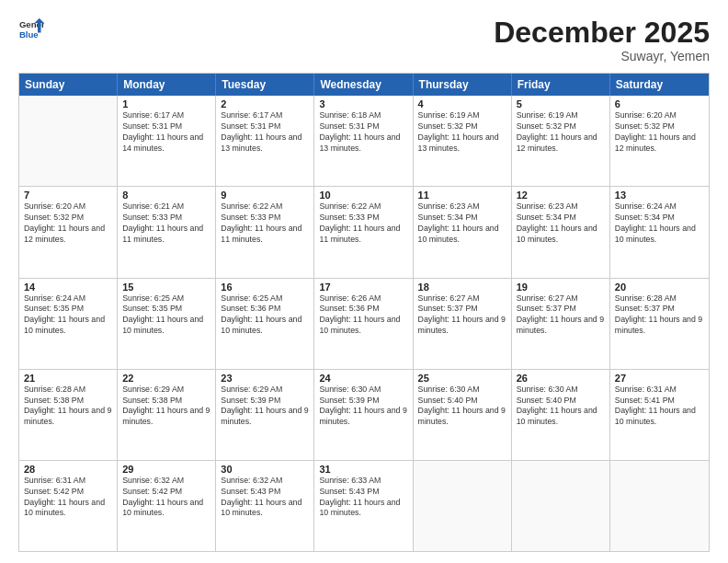  What do you see at coordinates (660, 287) in the screenshot?
I see `day-number: 20` at bounding box center [660, 287].